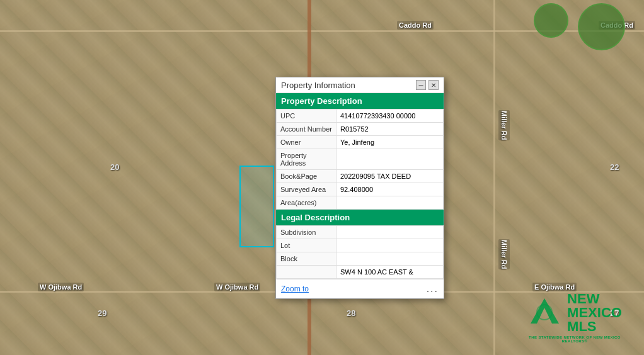  I want to click on section-22: 22, so click(614, 167).